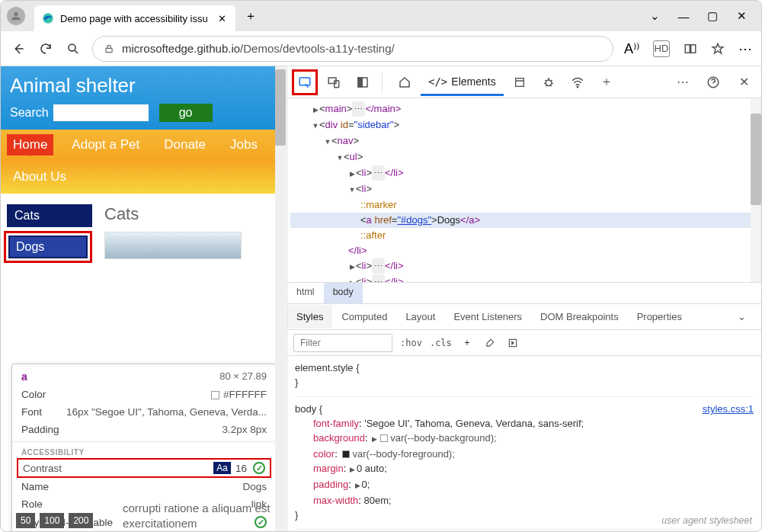 Image resolution: width=762 pixels, height=532 pixels. What do you see at coordinates (46, 49) in the screenshot?
I see `refresh-icon` at bounding box center [46, 49].